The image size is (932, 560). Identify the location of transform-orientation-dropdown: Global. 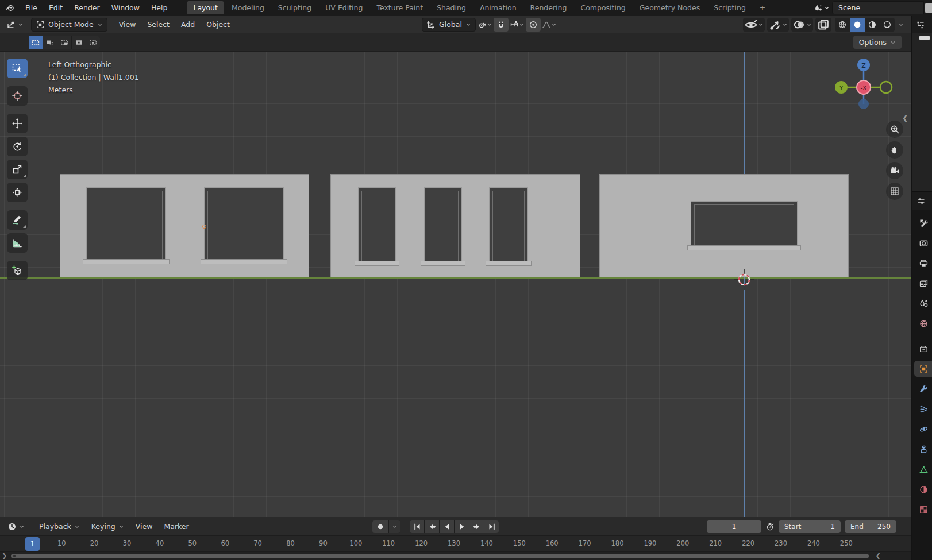
(449, 25).